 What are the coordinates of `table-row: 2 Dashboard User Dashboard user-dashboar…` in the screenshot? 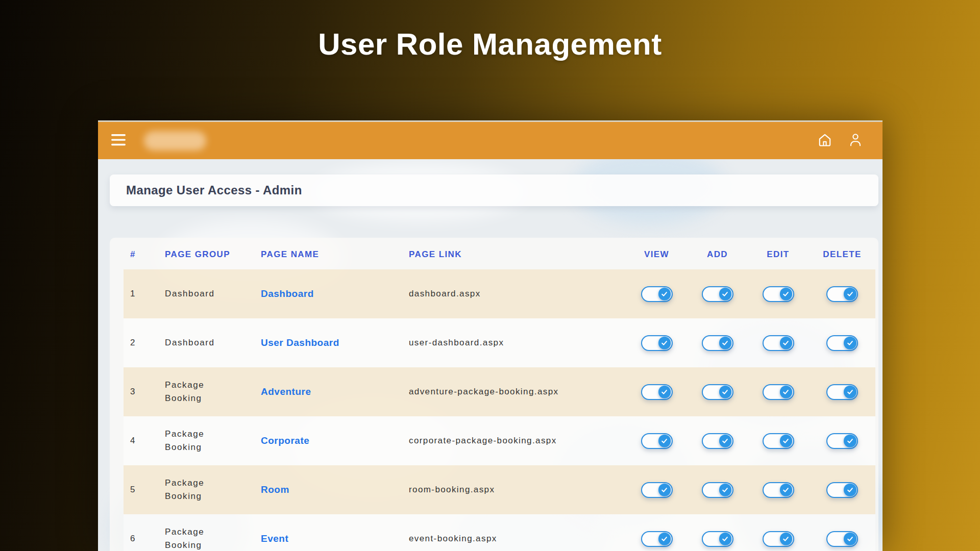 It's located at (499, 343).